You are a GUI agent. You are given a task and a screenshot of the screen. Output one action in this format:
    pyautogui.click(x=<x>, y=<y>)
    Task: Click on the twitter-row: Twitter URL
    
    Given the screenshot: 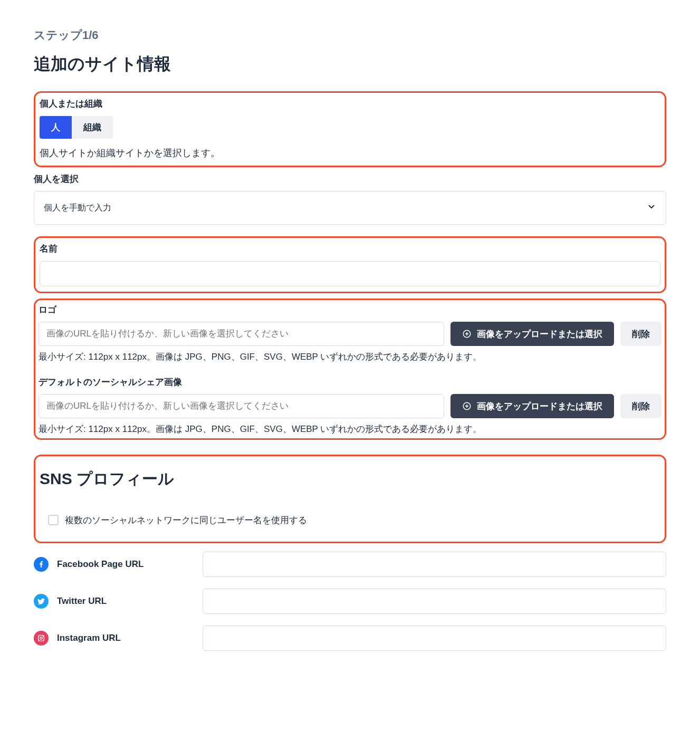 What is the action you would take?
    pyautogui.click(x=350, y=601)
    